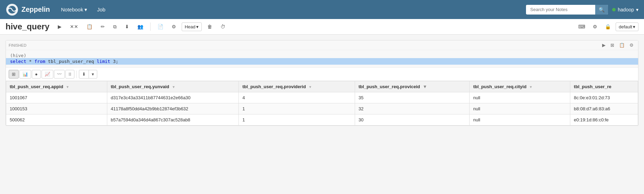  Describe the element at coordinates (604, 109) in the screenshot. I see `table-cell: b8:08:d7:a6:83:a6` at that location.